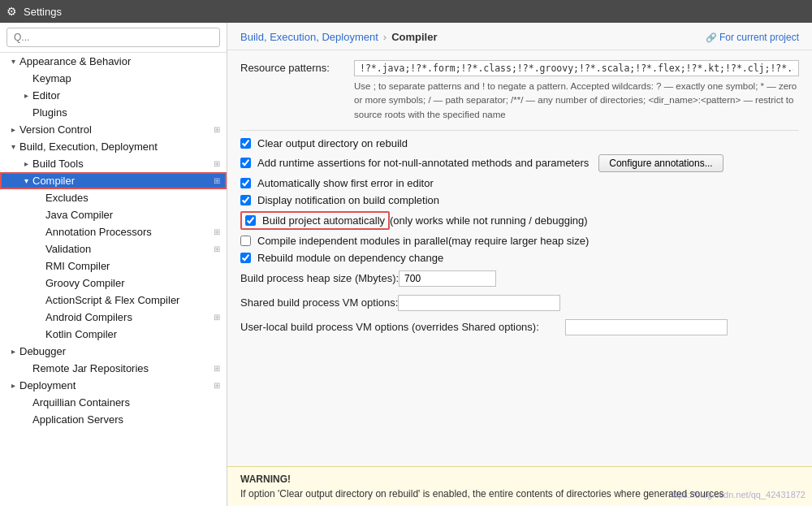 Image resolution: width=812 pixels, height=506 pixels. What do you see at coordinates (114, 351) in the screenshot?
I see `sidebar-item-debugger: ▸Debugger` at bounding box center [114, 351].